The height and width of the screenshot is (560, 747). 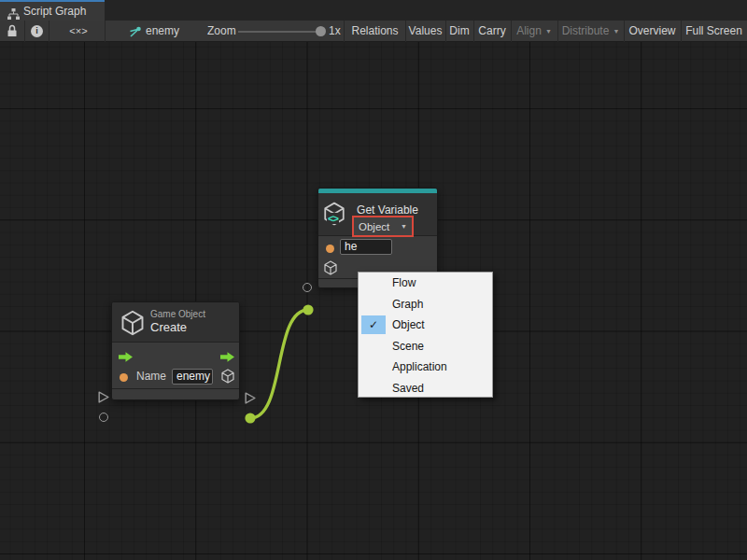 What do you see at coordinates (192, 377) in the screenshot?
I see `name-input-field: enemy` at bounding box center [192, 377].